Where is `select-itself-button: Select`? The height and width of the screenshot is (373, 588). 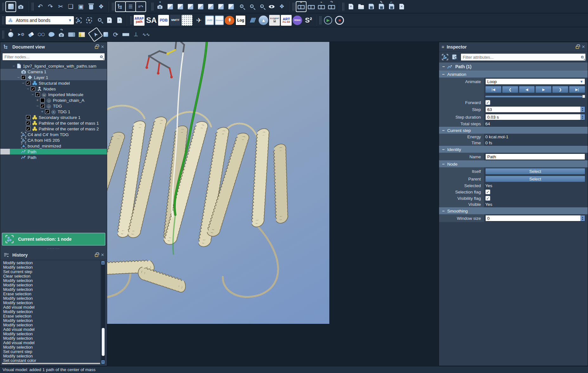 select-itself-button: Select is located at coordinates (535, 171).